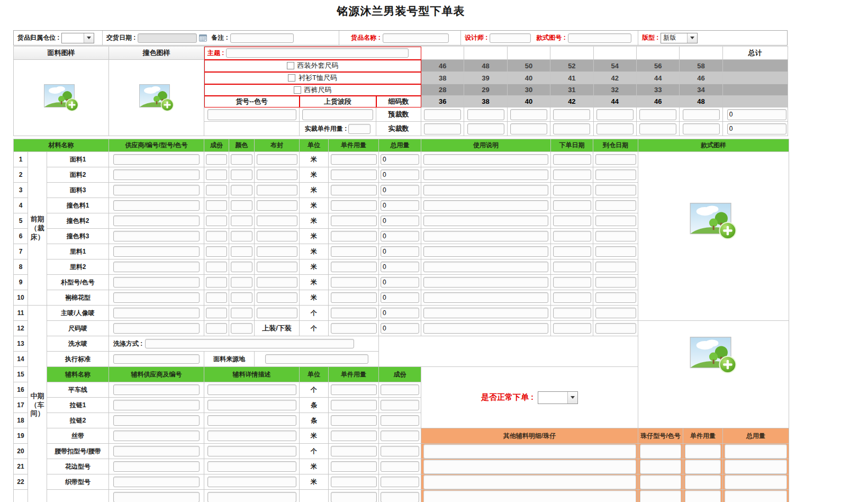 The width and height of the screenshot is (868, 502). Describe the element at coordinates (292, 78) in the screenshot. I see `shirt-size-checkbox` at that location.